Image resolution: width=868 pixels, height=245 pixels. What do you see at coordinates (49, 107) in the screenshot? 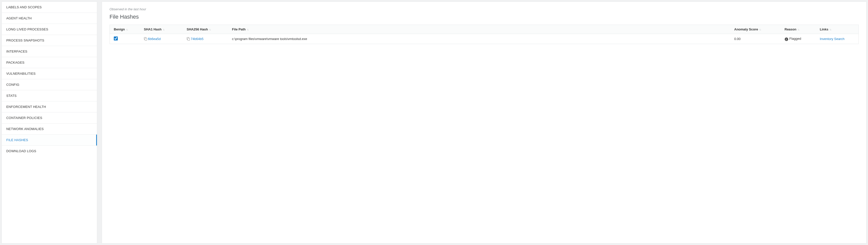
I see `sidebar-item-enforcement-health: ENFORCEMENT HEALTH` at bounding box center [49, 107].